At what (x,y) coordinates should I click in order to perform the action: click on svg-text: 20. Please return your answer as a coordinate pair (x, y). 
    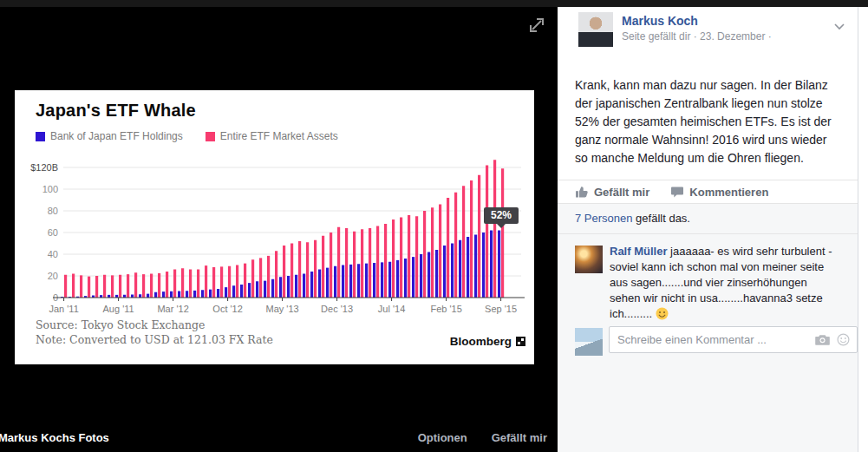
    Looking at the image, I should click on (53, 276).